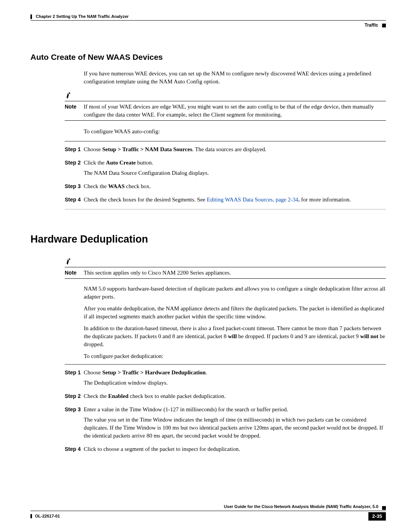 This screenshot has height=532, width=411. I want to click on link-edit-waas: Editing WAAS Data Sources, page 2-34, so click(253, 200).